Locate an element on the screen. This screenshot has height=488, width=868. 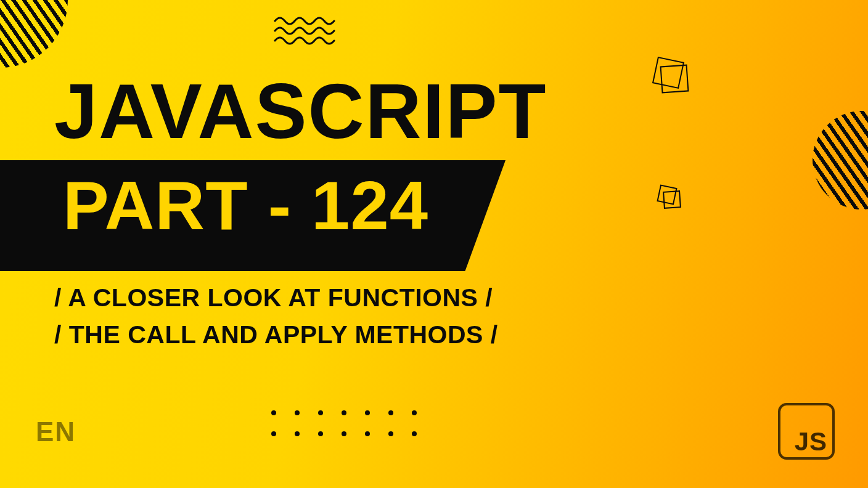
part-label: PART - 124 is located at coordinates (245, 206).